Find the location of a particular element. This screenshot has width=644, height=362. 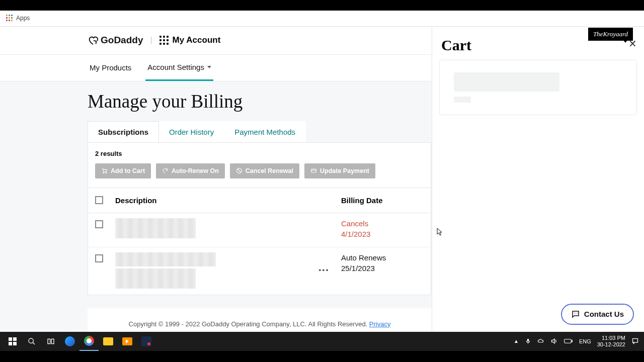

letterbox-bottom is located at coordinates (322, 356).